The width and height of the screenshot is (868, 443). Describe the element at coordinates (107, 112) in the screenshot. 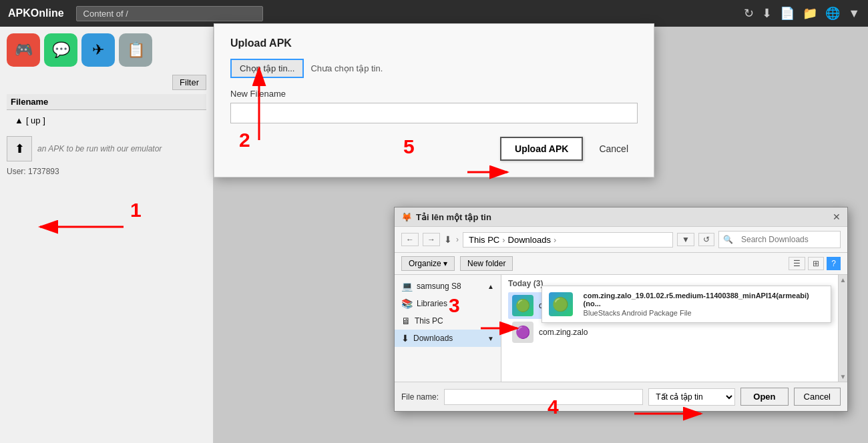

I see `file-table: Filename ▲ [ up ]` at that location.